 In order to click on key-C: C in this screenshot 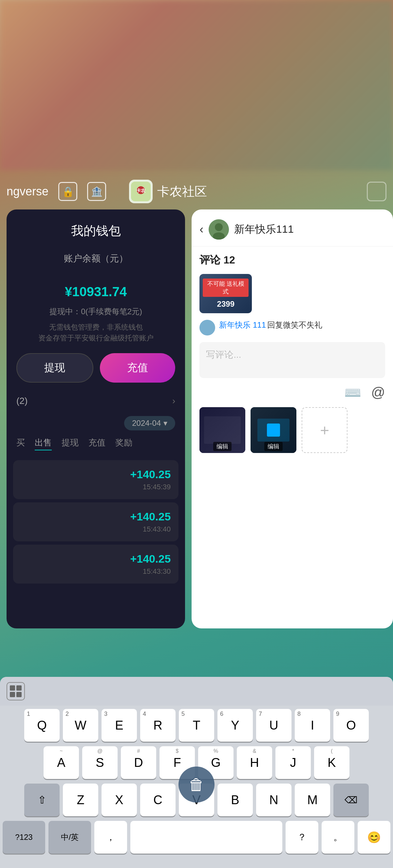, I will do `click(158, 800)`.